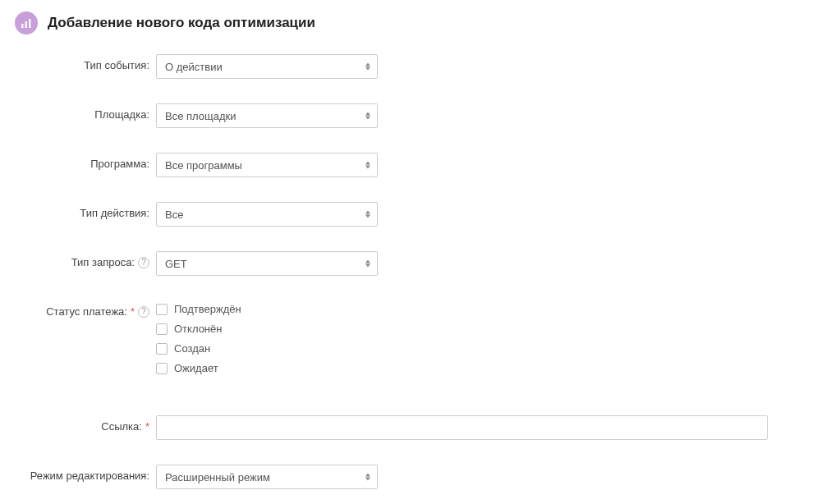 This screenshot has height=504, width=831. Describe the element at coordinates (176, 264) in the screenshot. I see `select-request-type-value: GET` at that location.